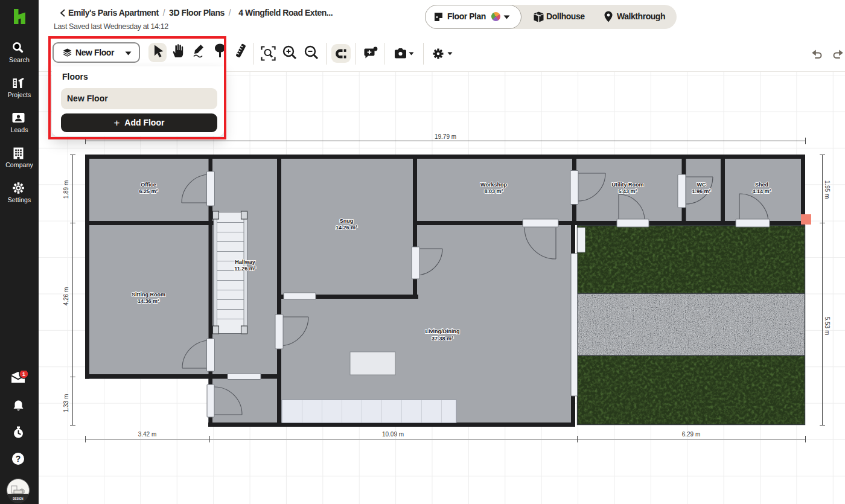  I want to click on svg-text: 3.42 m, so click(147, 435).